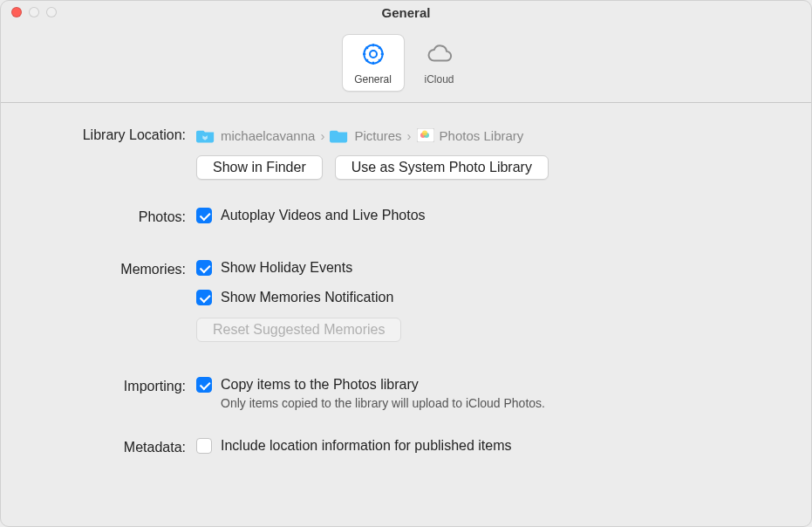 The image size is (812, 527). What do you see at coordinates (206, 135) in the screenshot?
I see `home-folder-icon` at bounding box center [206, 135].